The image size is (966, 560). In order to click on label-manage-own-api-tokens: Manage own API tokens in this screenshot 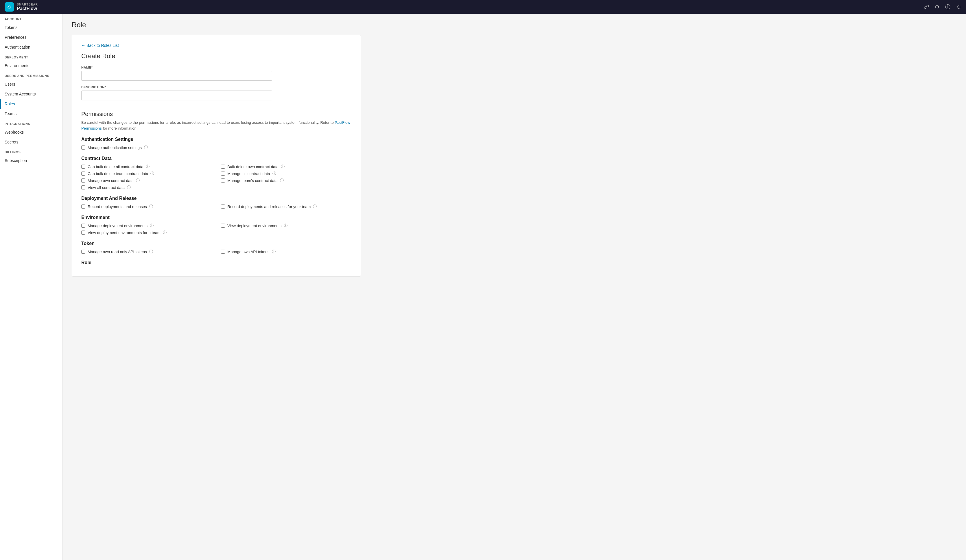, I will do `click(248, 252)`.